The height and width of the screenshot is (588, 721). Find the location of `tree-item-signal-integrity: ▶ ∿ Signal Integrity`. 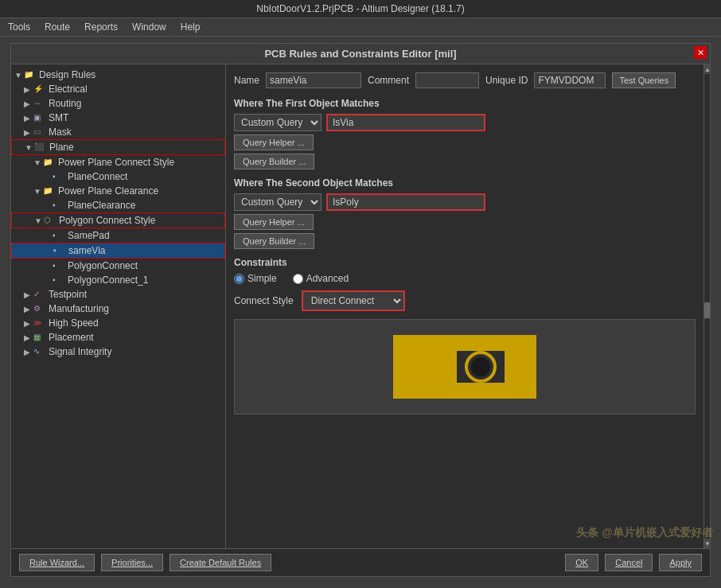

tree-item-signal-integrity: ▶ ∿ Signal Integrity is located at coordinates (118, 352).